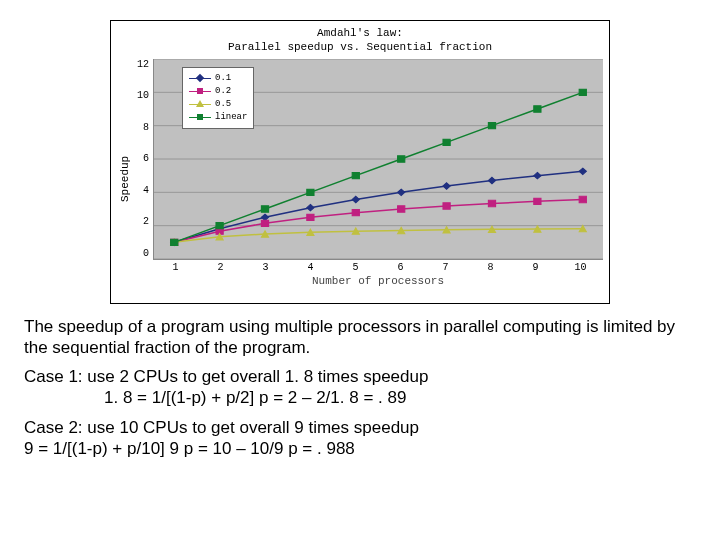 The height and width of the screenshot is (540, 720). Describe the element at coordinates (218, 98) in the screenshot. I see `legend: 0.10.20.5linear` at that location.